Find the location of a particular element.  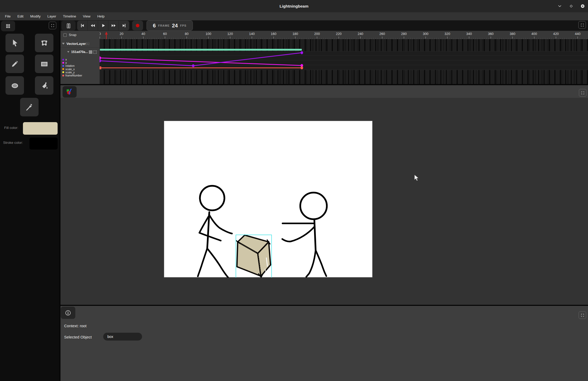

property-row-scale_y: scale_y is located at coordinates (80, 72).